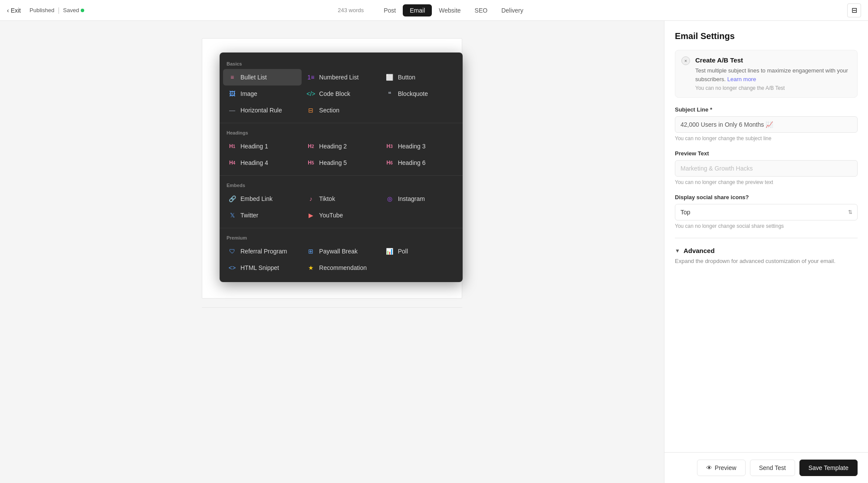  I want to click on editor-bottom-divider, so click(332, 307).